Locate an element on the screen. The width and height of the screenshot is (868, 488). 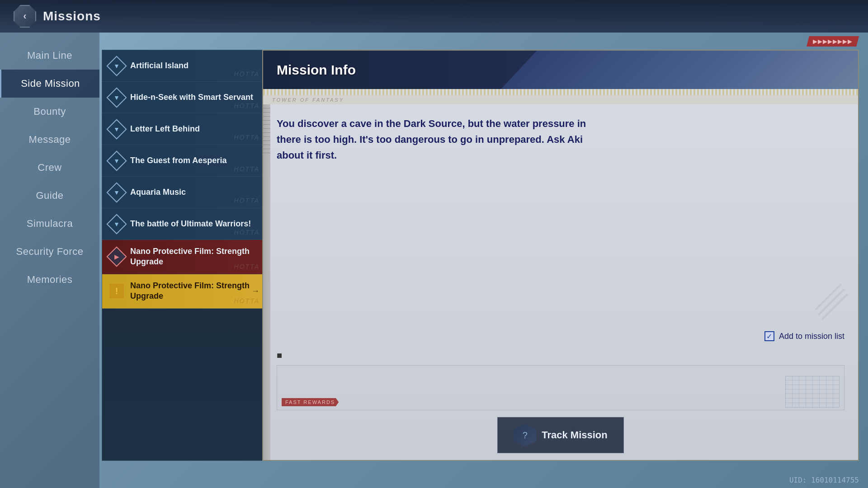
list-item-active-red: ▶ Nano Protective Film: Strength Upgrade… is located at coordinates (183, 257).